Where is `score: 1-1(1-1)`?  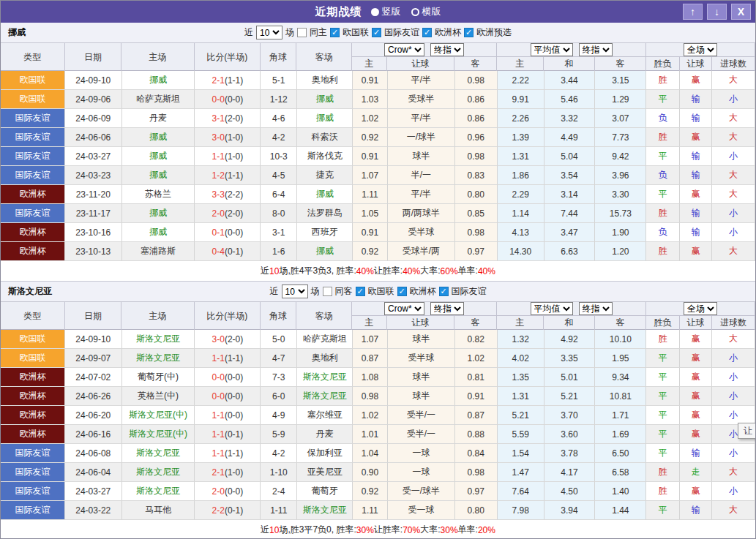 score: 1-1(1-1) is located at coordinates (228, 453).